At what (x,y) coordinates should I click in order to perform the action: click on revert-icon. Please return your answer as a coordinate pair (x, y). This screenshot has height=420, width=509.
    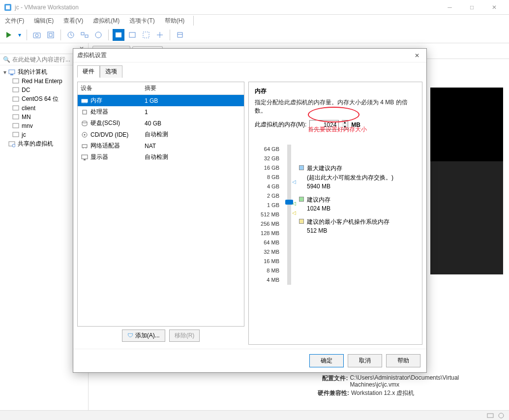
    Looking at the image, I should click on (71, 35).